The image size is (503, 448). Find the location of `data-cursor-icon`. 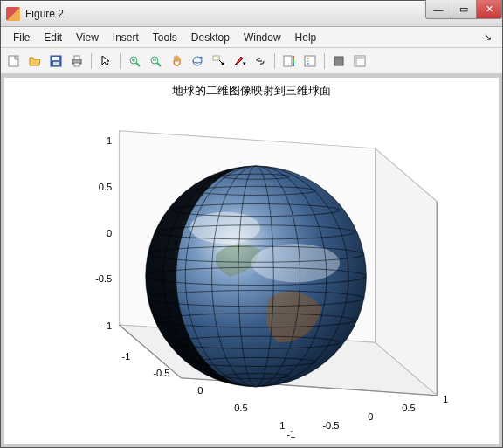

data-cursor-icon is located at coordinates (218, 61).